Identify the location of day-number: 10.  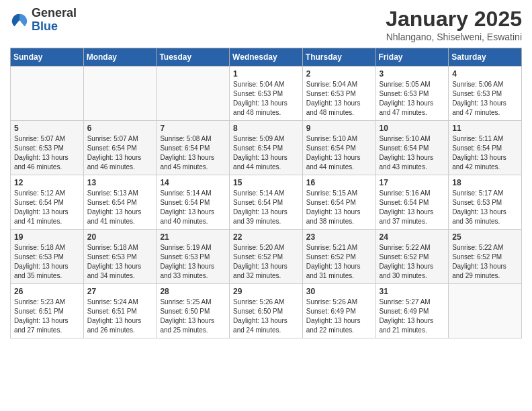
(412, 128).